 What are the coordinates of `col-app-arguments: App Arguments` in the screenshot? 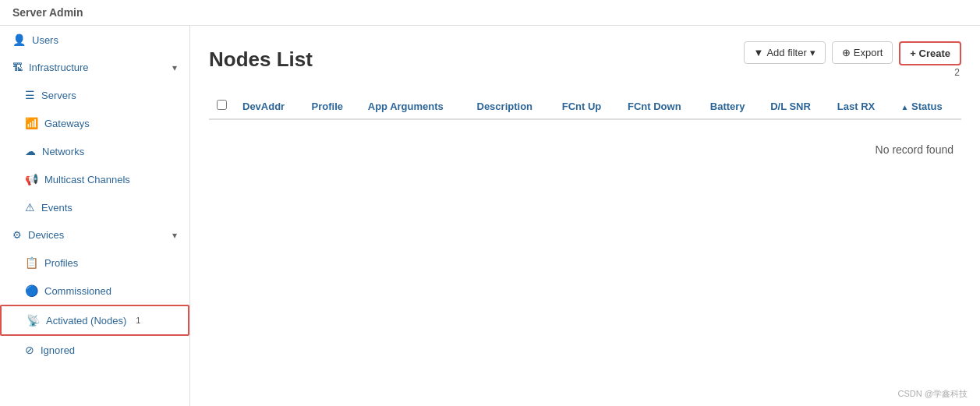 It's located at (415, 106).